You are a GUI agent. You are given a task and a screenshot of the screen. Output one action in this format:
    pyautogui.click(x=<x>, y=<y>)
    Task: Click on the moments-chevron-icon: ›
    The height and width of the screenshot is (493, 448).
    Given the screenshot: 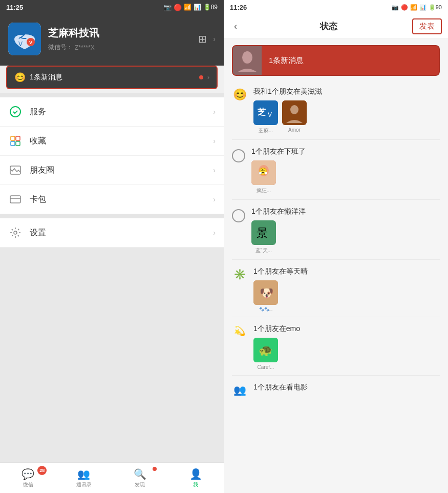 What is the action you would take?
    pyautogui.click(x=214, y=170)
    